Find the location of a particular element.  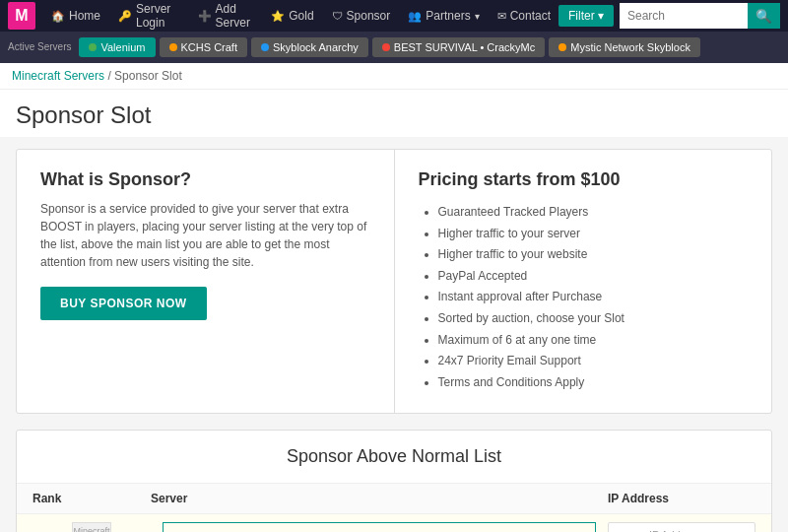

server-tab-label: Mystic Network Skyblock is located at coordinates (630, 47).